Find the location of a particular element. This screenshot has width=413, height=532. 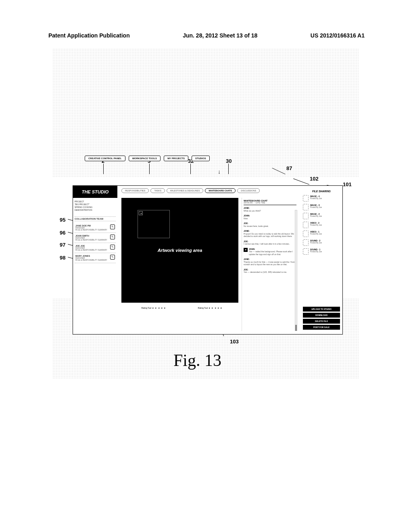

chat-msg: JOE: I cannot see that, I will look afte… is located at coordinates (270, 243).